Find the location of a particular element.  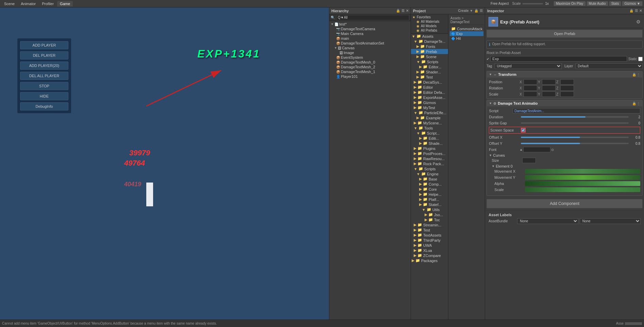

tree-item-maincamera: 📷 Main Camera is located at coordinates (370, 34).